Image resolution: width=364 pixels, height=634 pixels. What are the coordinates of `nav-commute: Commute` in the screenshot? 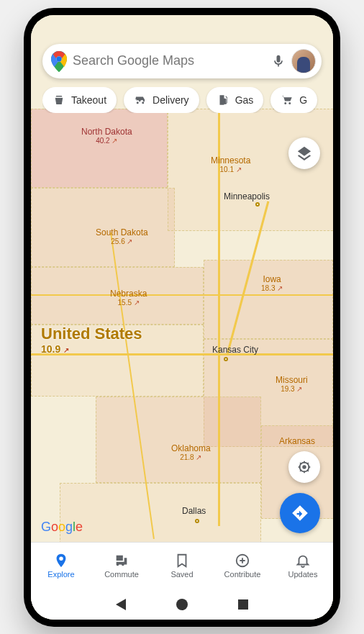 It's located at (122, 566).